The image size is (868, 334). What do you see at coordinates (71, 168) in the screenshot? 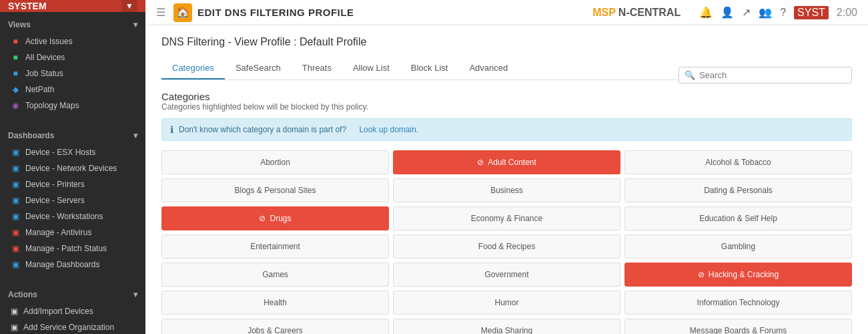
I see `sidebar-item-label: Device - Network Devices` at bounding box center [71, 168].